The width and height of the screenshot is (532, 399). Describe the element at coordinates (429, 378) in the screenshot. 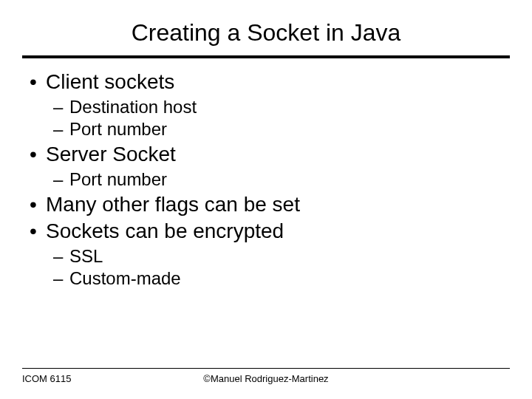

I see `footer-right` at that location.